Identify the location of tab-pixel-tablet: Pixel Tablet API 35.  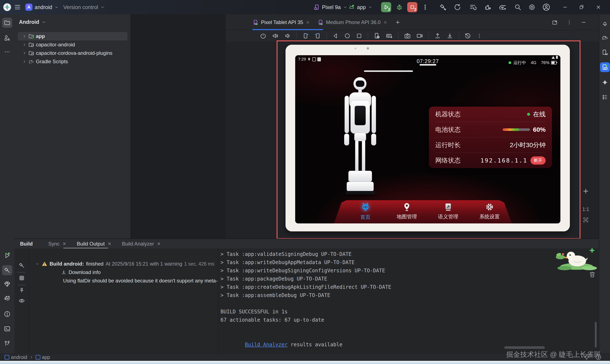
(281, 22).